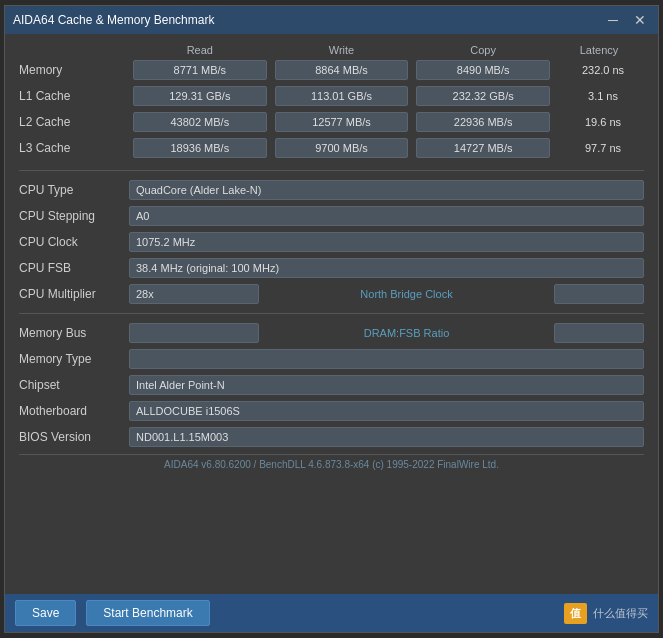 The height and width of the screenshot is (638, 663). I want to click on cpu-multiplier-label: CPU Multiplier, so click(74, 294).